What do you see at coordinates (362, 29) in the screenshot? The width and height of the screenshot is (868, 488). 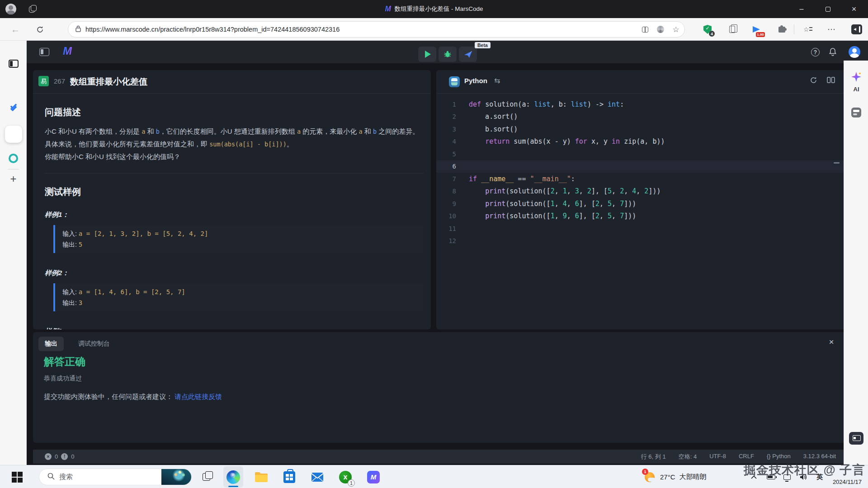 I see `url-text: https://www.marscode.cn/practice/lnrp0r1…` at bounding box center [362, 29].